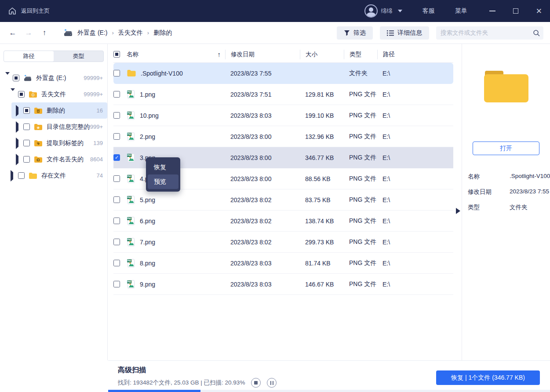 Image resolution: width=550 pixels, height=392 pixels. What do you see at coordinates (283, 200) in the screenshot?
I see `table-row: PNG5.png2023/8/23 8:0283.75 KBPNG 文件E:\` at bounding box center [283, 200].